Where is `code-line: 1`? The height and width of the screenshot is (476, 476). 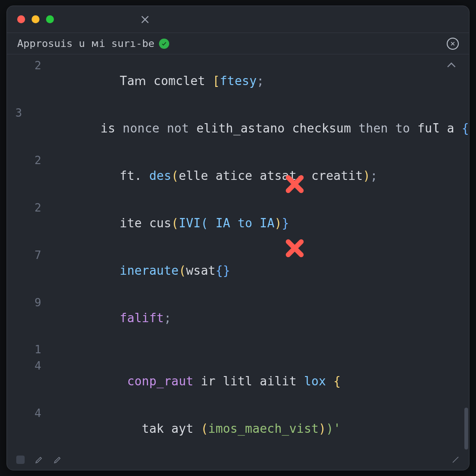 code-line: 1 is located at coordinates (238, 350).